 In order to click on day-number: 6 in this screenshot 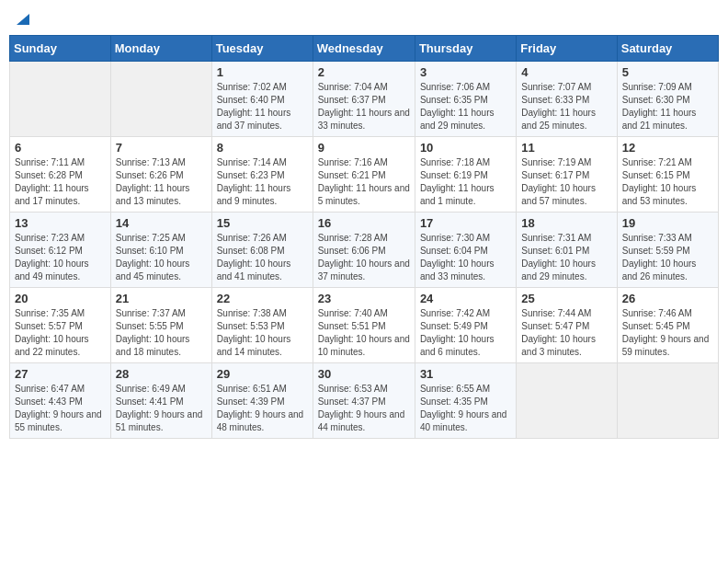, I will do `click(61, 147)`.